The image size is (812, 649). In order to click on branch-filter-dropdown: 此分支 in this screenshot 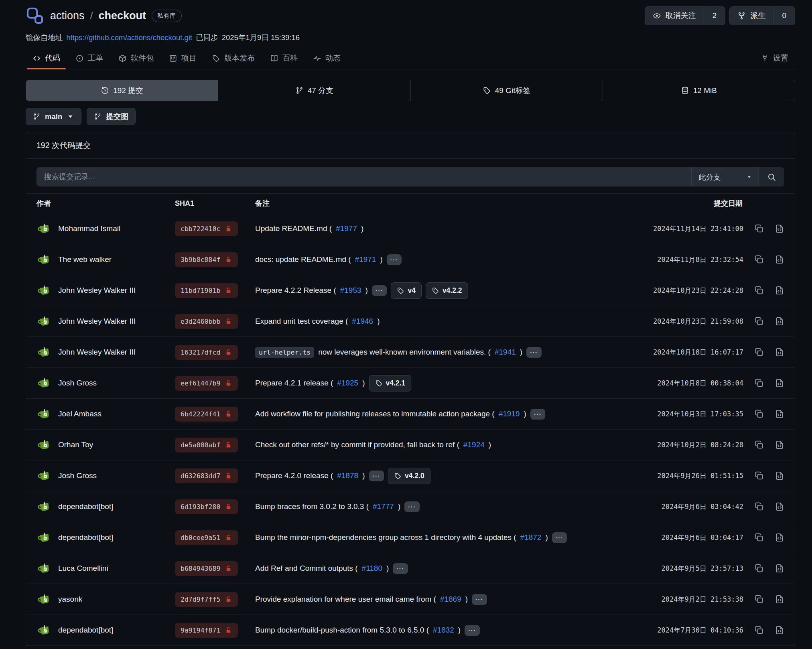, I will do `click(725, 177)`.